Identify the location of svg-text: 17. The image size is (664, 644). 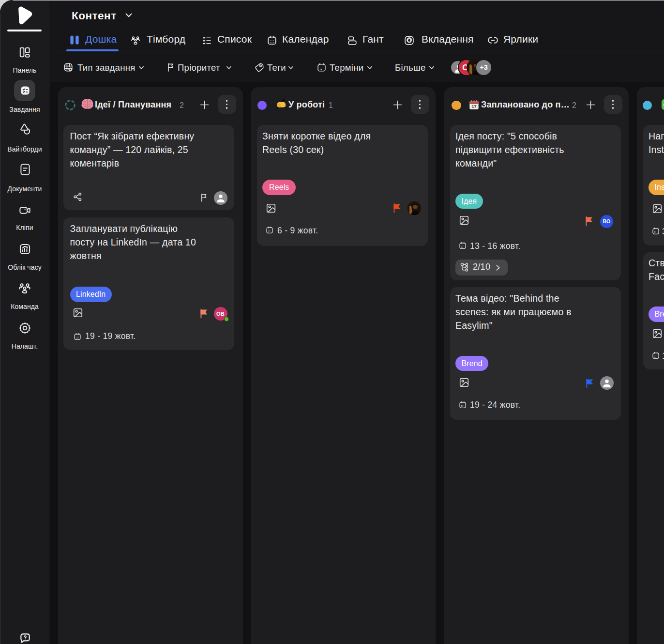
(474, 107).